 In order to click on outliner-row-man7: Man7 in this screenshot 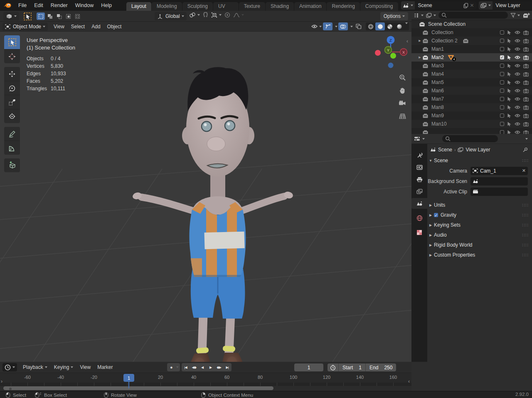, I will do `click(472, 99)`.